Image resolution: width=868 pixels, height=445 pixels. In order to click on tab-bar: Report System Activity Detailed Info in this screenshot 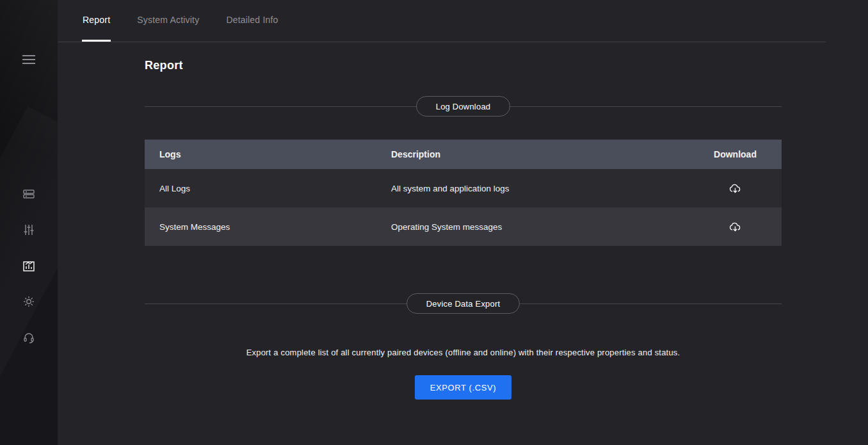, I will do `click(442, 21)`.